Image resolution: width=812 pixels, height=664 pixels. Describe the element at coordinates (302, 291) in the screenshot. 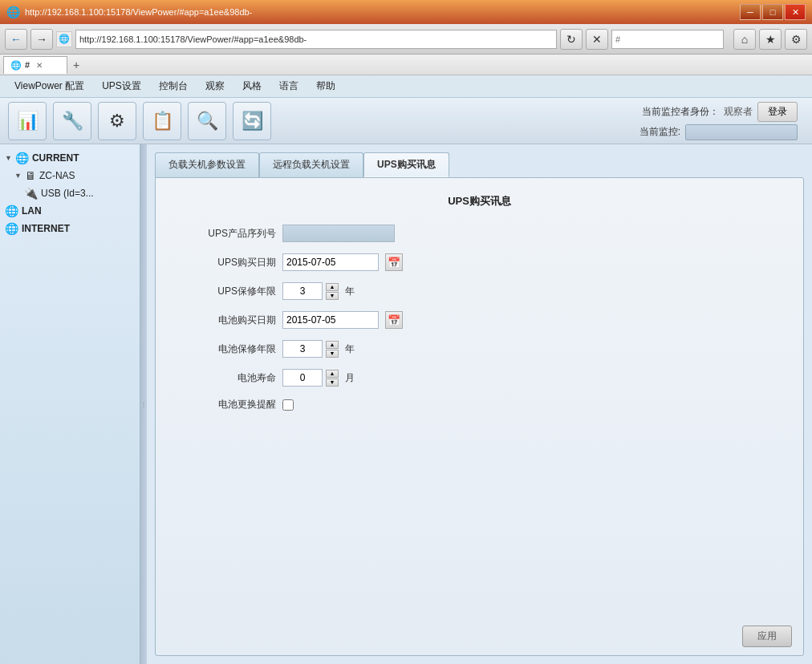

I see `warranty-input` at that location.